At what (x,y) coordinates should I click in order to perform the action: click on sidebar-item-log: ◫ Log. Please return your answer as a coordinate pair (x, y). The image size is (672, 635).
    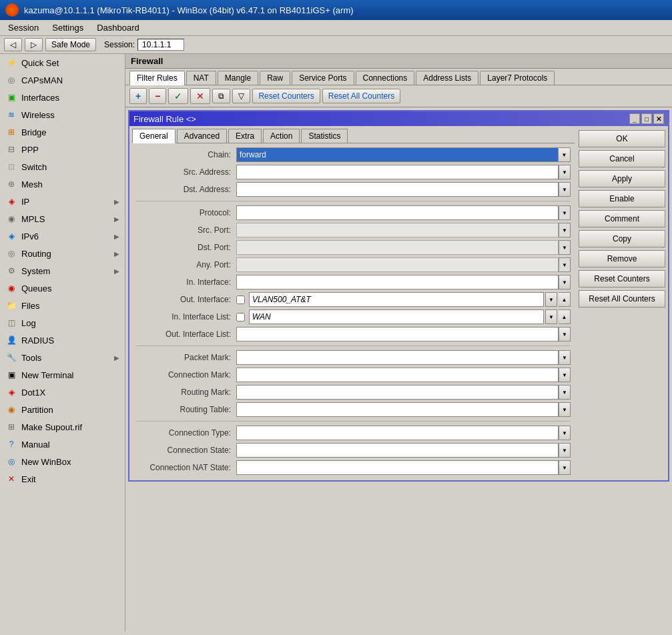
    Looking at the image, I should click on (63, 323).